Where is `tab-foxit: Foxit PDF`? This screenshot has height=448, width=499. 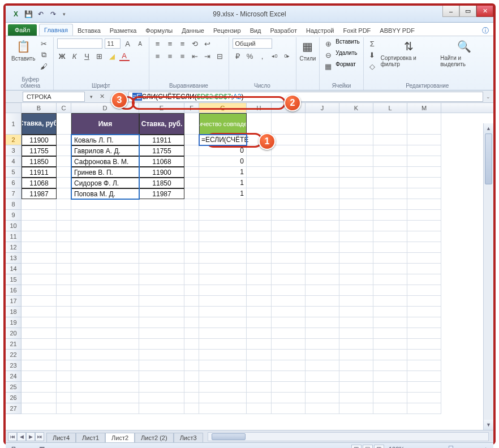
tab-foxit: Foxit PDF is located at coordinates (356, 31).